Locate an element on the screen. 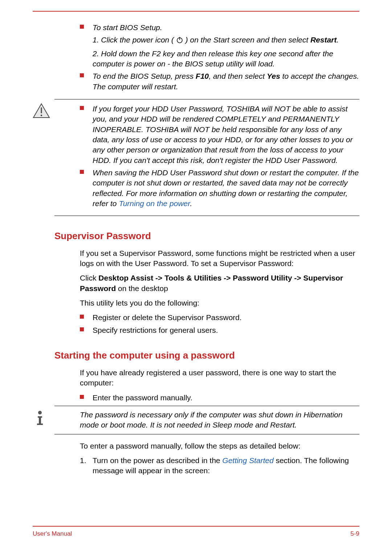  warning-content: If you forget your HDD User Password, TO… is located at coordinates (220, 156).